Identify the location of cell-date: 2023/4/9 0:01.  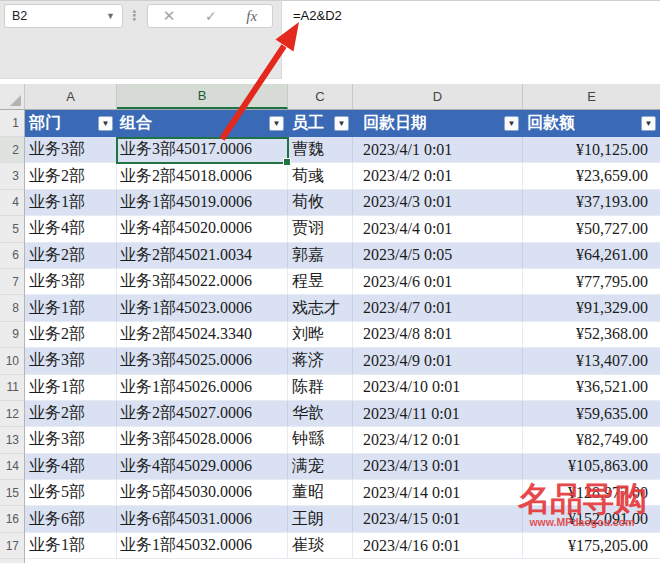
(438, 360).